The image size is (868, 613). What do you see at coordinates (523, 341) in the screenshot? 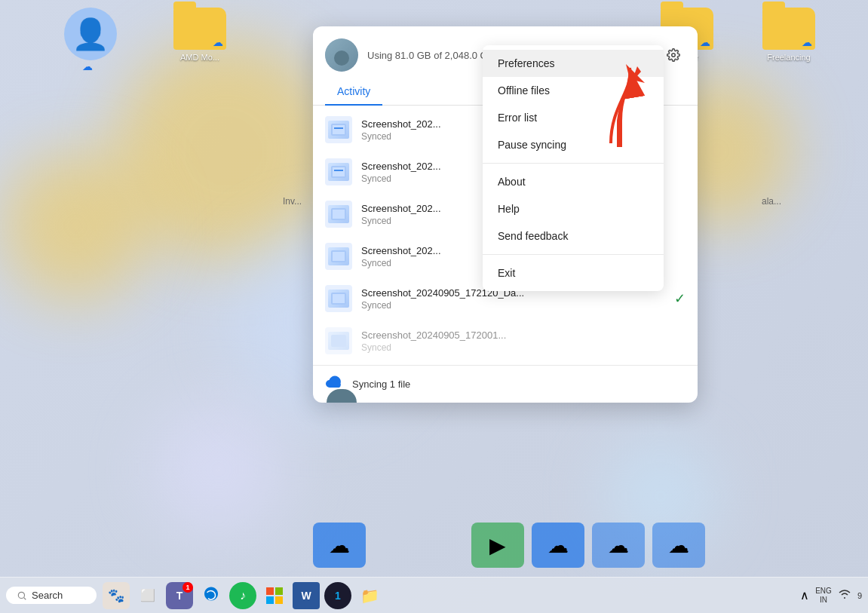
I see `file-info-6: Screenshot_20240905_172001... Synced` at bounding box center [523, 341].